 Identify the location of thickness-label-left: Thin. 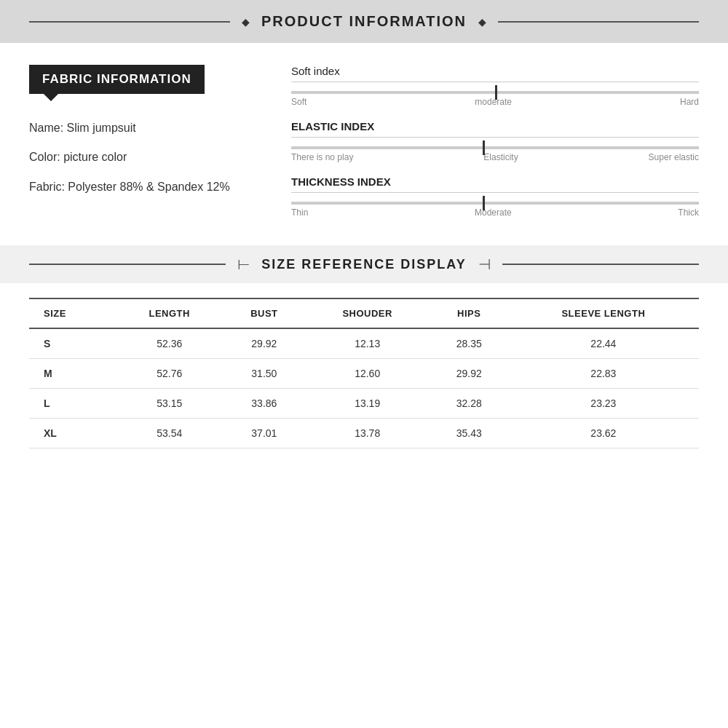
(300, 213).